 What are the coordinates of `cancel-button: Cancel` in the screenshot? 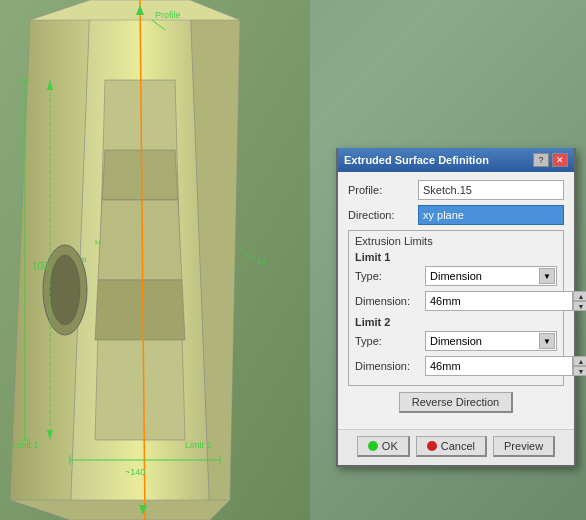 It's located at (452, 446).